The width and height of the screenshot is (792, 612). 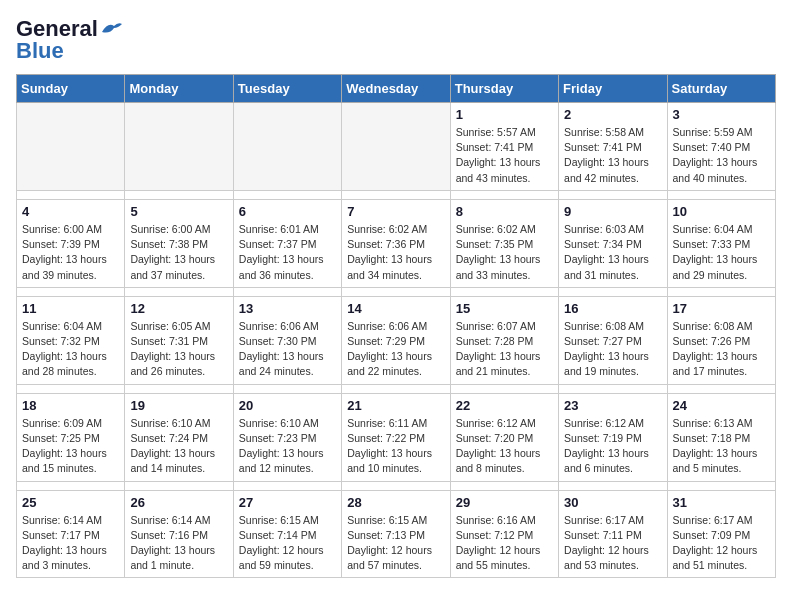 I want to click on calendar-header-row: SundayMondayTuesdayWednesdayThursdayFrid…, so click(x=396, y=89).